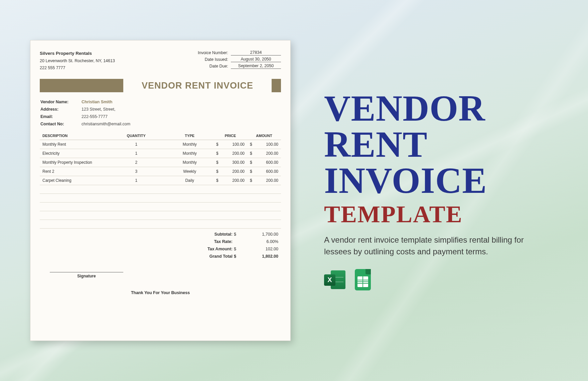 This screenshot has height=381, width=588. I want to click on col-quantity: QUANTITY, so click(136, 136).